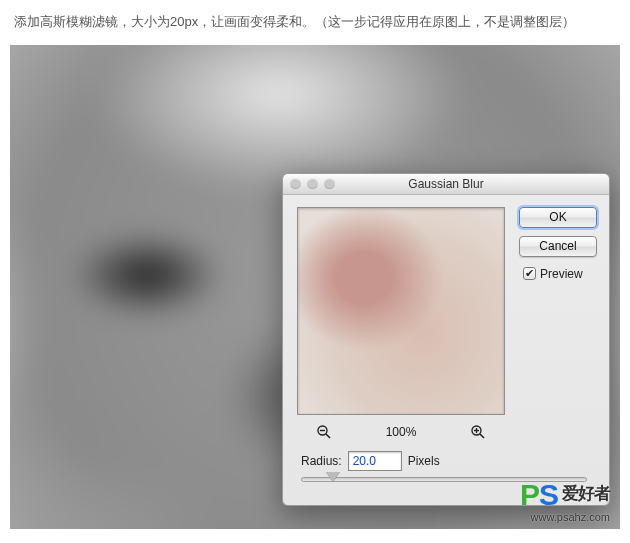 The width and height of the screenshot is (630, 543). What do you see at coordinates (312, 184) in the screenshot?
I see `window-controls` at bounding box center [312, 184].